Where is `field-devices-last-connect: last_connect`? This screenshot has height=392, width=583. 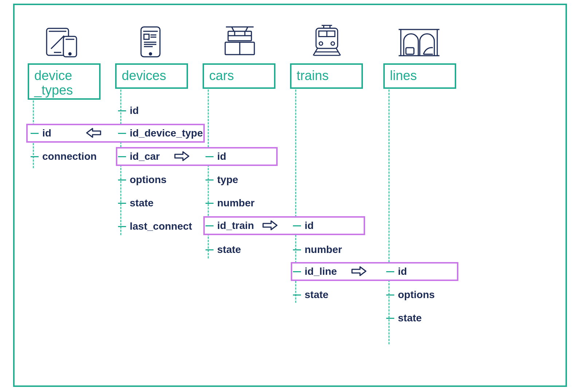 field-devices-last-connect: last_connect is located at coordinates (155, 226).